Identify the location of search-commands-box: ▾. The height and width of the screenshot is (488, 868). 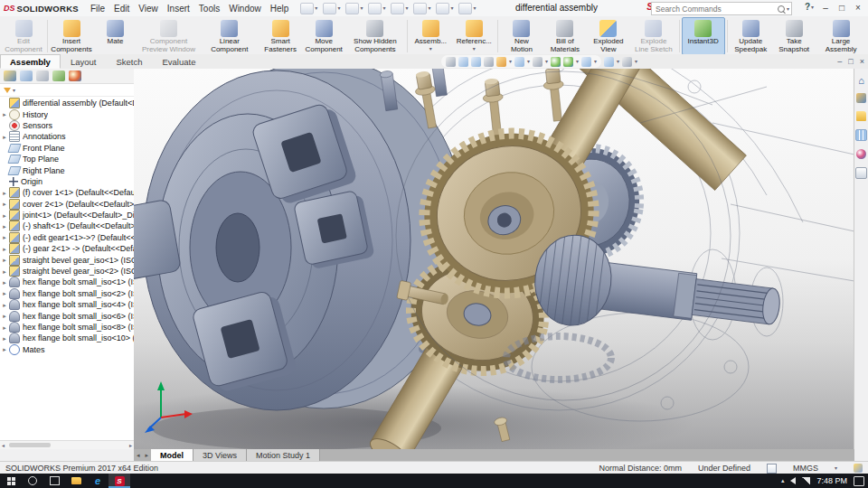
(722, 9).